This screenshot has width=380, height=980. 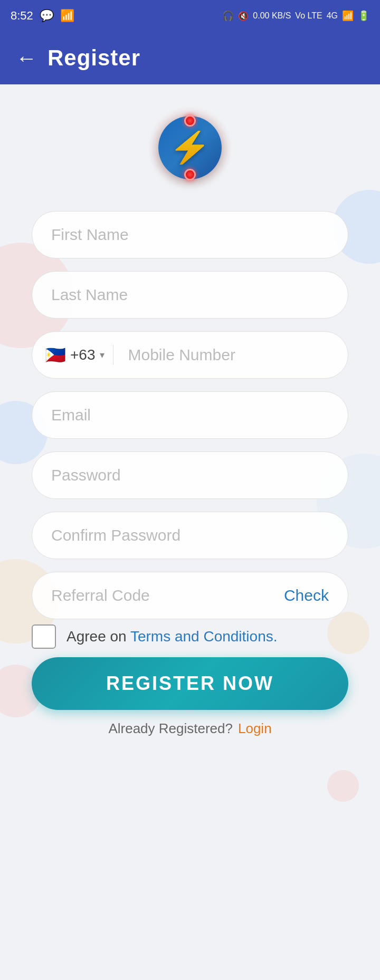 What do you see at coordinates (22, 16) in the screenshot?
I see `status-time: 8:52` at bounding box center [22, 16].